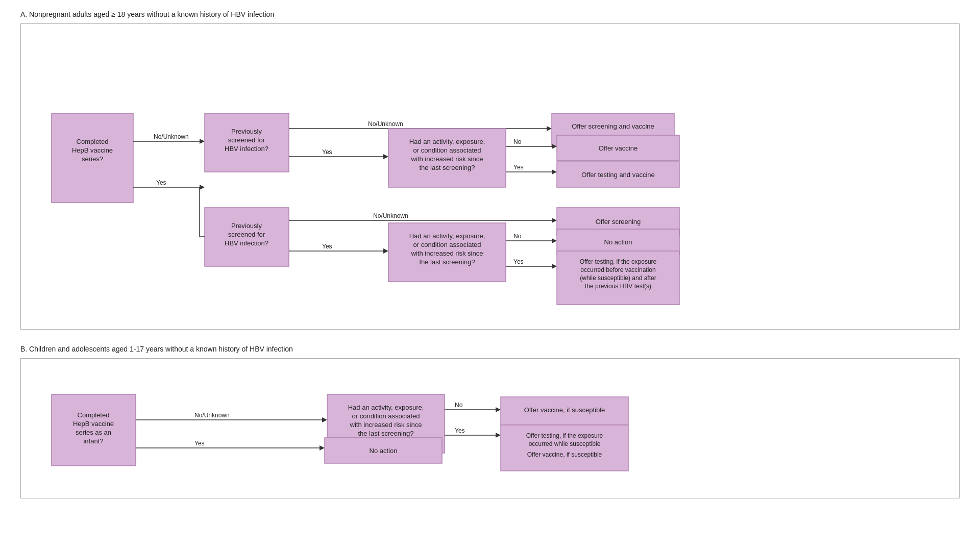 This screenshot has width=980, height=551. I want to click on section-a-title: A. Nonpregnant adults aged ≥ 18 years wi…, so click(490, 14).